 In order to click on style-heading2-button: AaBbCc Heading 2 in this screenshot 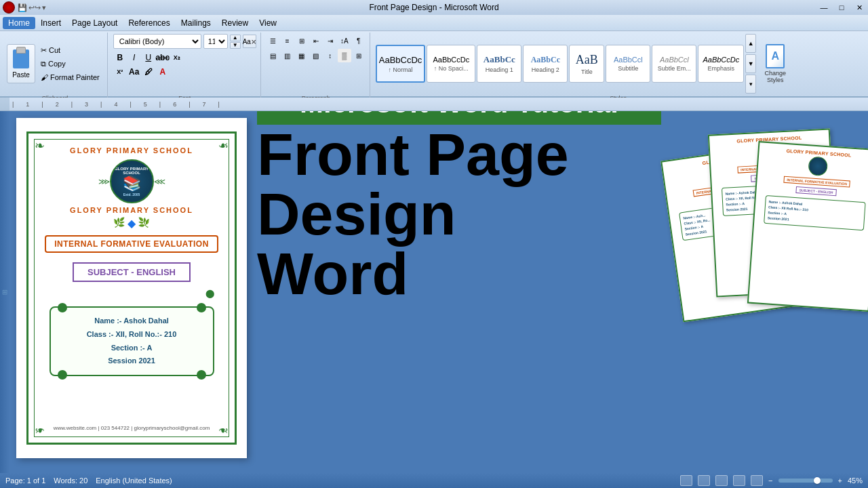, I will do `click(545, 64)`.